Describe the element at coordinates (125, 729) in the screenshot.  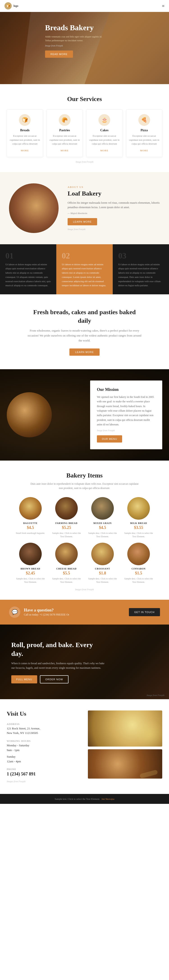
I see `visit-image-top` at that location.